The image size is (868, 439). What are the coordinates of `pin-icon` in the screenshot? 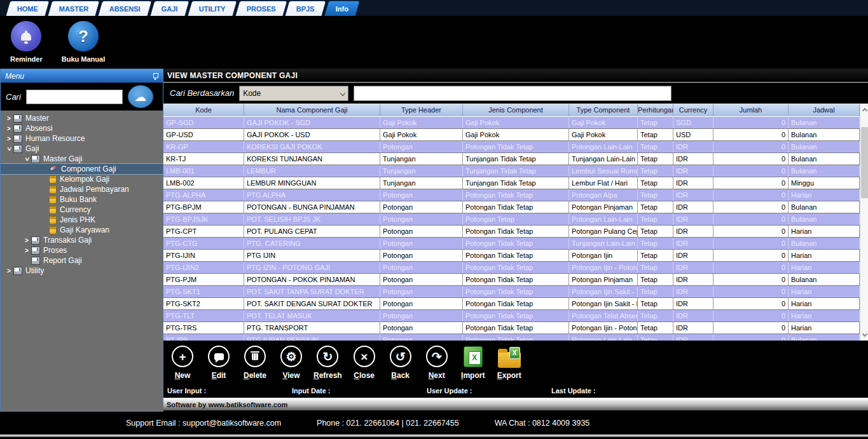 It's located at (155, 76).